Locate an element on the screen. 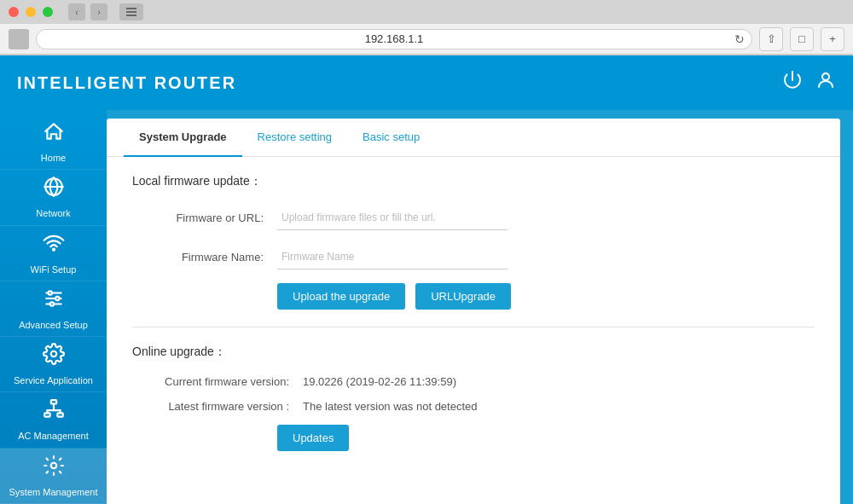  sidebar-item-network: Network is located at coordinates (53, 198).